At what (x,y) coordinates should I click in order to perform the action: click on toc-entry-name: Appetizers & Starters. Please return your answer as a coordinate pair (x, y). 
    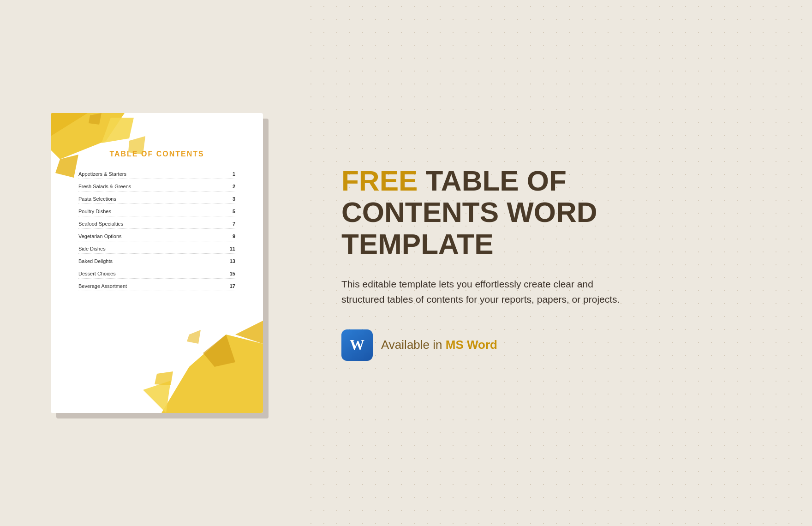
    Looking at the image, I should click on (102, 174).